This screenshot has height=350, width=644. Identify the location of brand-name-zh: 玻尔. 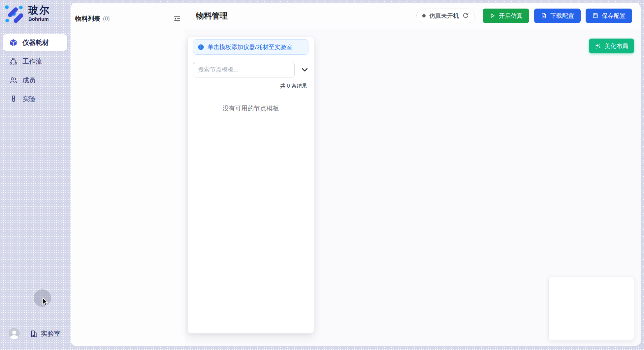
(39, 10).